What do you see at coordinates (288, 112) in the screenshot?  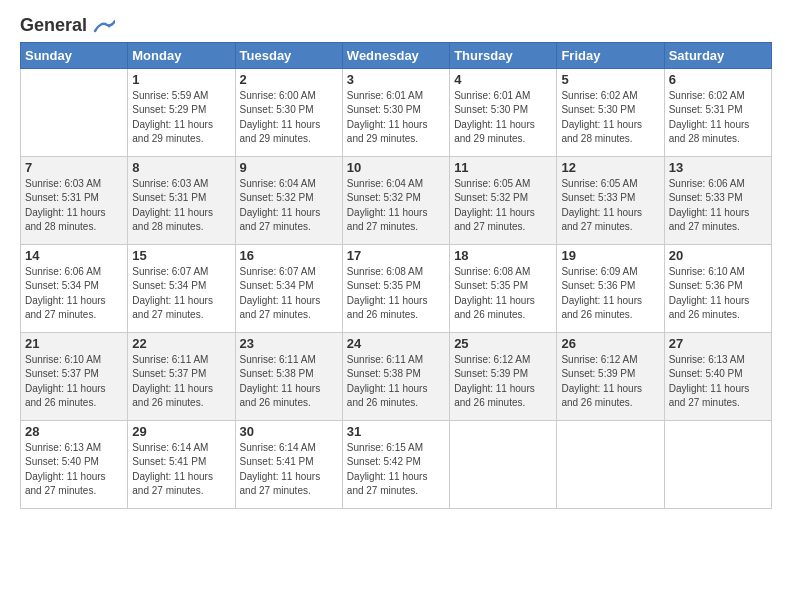 I see `day-cell: 2Sunrise: 6:00 AM Sunset: 5:30 PM Daylig…` at bounding box center [288, 112].